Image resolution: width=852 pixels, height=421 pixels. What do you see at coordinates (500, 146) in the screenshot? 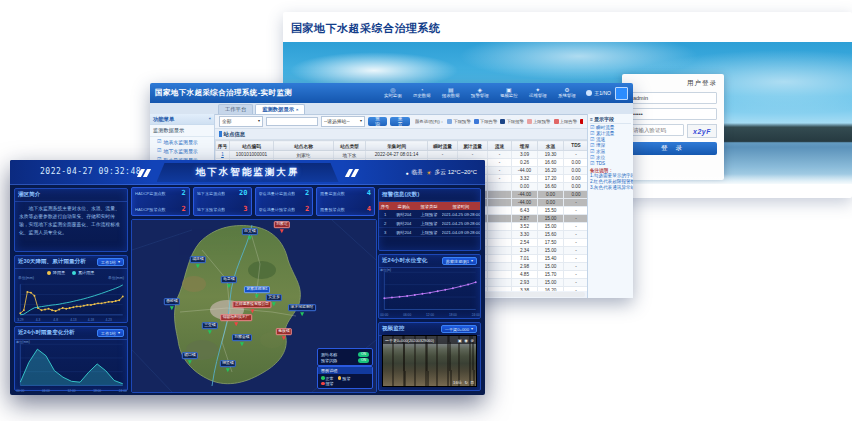
I see `column-header: 流速` at bounding box center [500, 146].